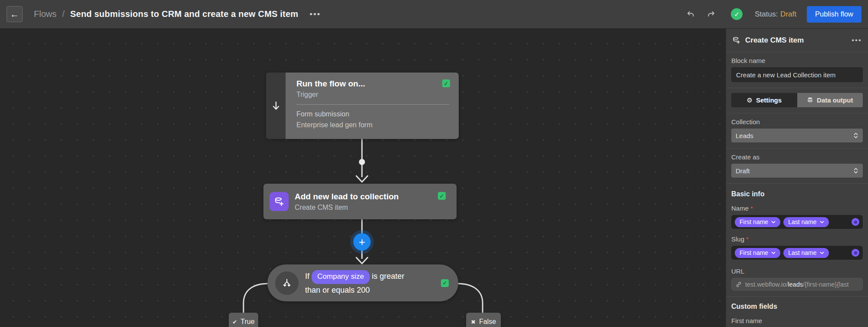 The image size is (868, 327). I want to click on cms-item-icon, so click(736, 40).